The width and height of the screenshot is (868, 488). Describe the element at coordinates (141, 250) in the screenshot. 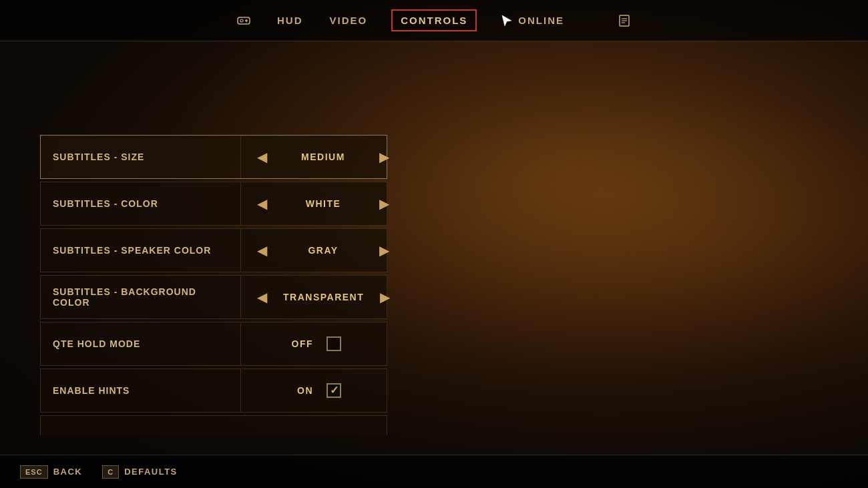

I see `subtitles-speaker-color-label: Subtitles - Speaker Color` at that location.